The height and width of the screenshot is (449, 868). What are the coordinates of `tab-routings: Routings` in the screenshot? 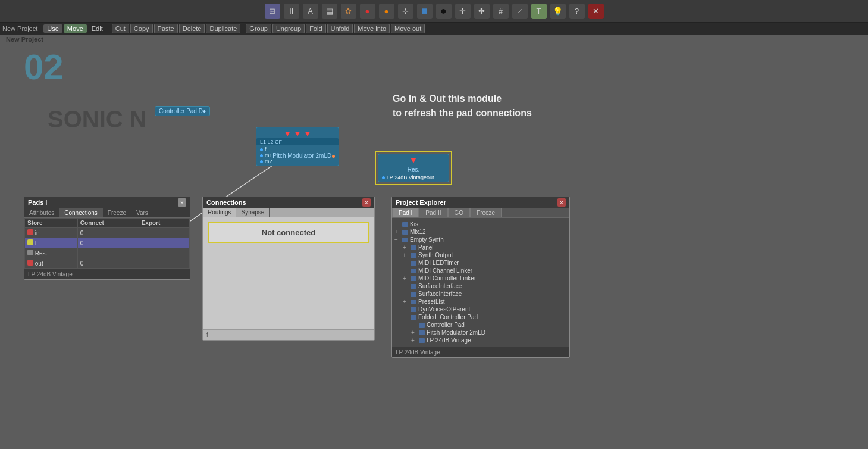 It's located at (220, 212).